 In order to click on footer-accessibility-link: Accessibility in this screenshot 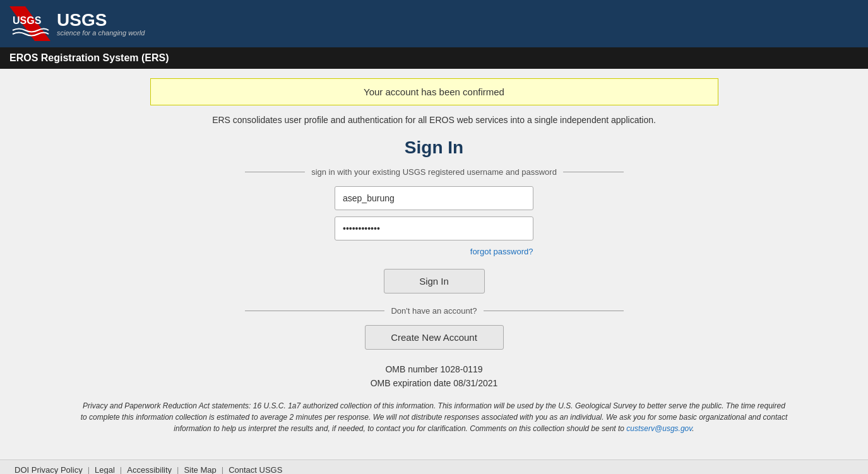, I will do `click(149, 470)`.